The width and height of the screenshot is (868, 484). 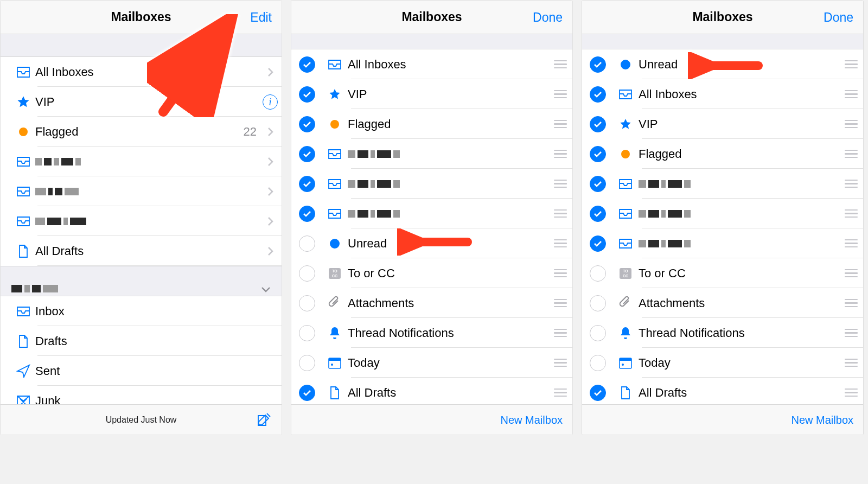 I want to click on mailbox-row-vip: VIP i, so click(x=141, y=102).